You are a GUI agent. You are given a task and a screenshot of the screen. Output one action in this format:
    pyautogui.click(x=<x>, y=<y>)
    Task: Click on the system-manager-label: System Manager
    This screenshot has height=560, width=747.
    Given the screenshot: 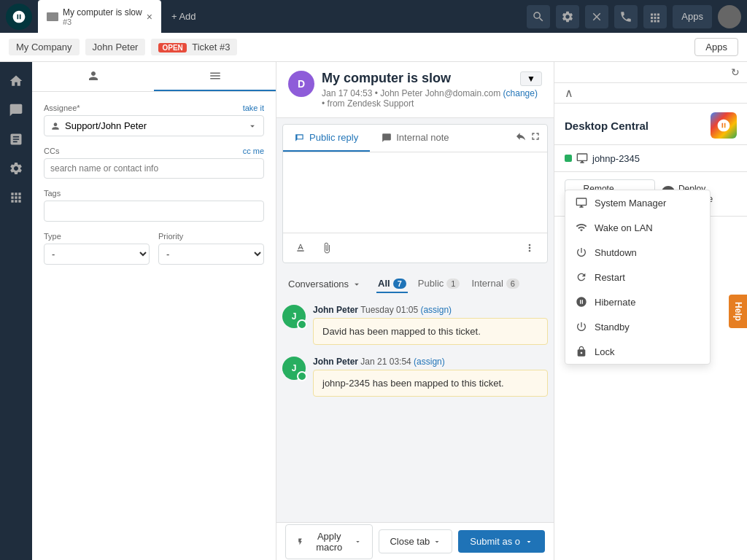 What is the action you would take?
    pyautogui.click(x=630, y=203)
    